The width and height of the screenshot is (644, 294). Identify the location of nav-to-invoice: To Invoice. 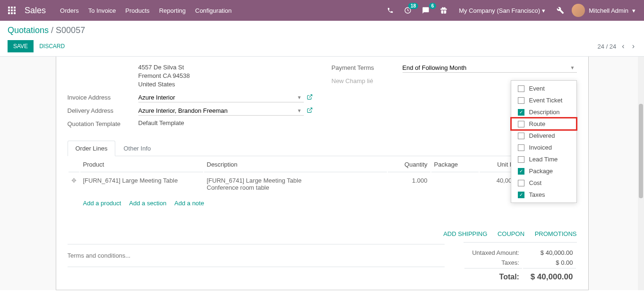
(102, 10).